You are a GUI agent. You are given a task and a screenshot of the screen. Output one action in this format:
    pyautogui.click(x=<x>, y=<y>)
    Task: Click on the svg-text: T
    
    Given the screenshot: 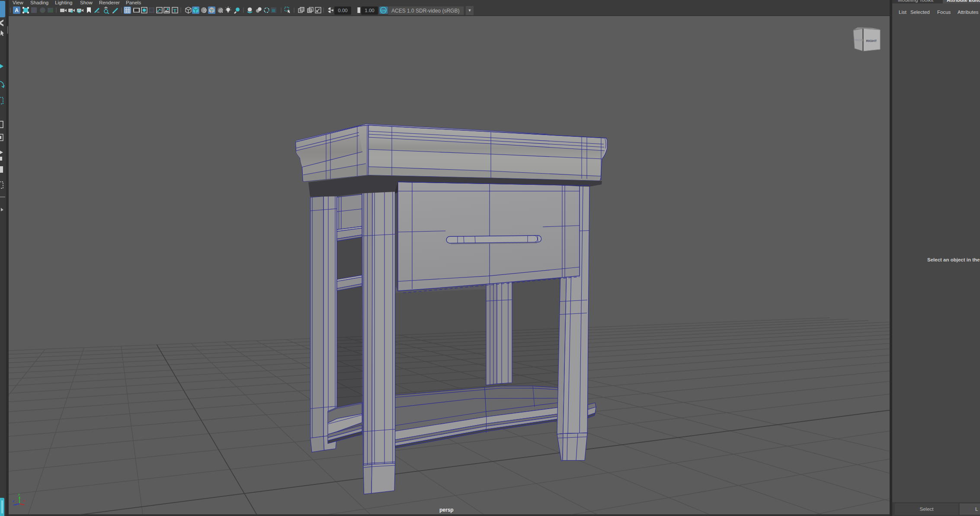 What is the action you would take?
    pyautogui.click(x=175, y=10)
    